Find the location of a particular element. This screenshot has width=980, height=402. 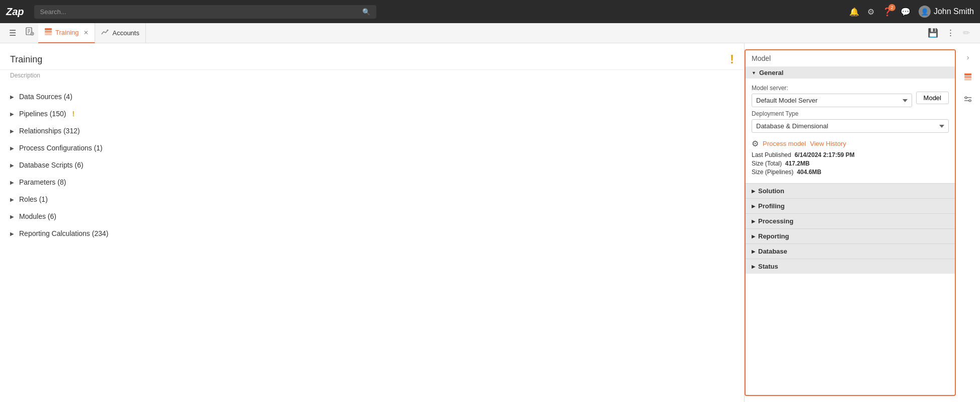

tree-item-process-configs: ▶ Process Configurations (1) is located at coordinates (372, 148).